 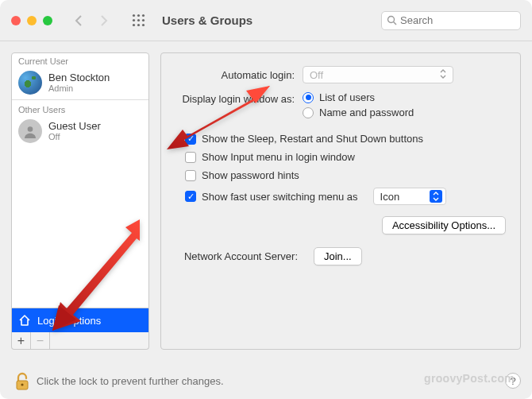 What do you see at coordinates (91, 21) in the screenshot?
I see `nav-buttons` at bounding box center [91, 21].